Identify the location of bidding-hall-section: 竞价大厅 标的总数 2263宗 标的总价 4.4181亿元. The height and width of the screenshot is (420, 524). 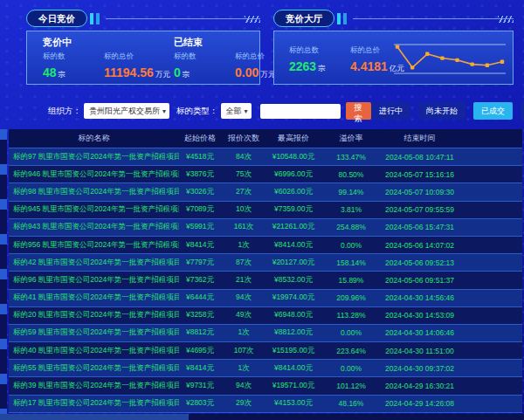
(393, 47).